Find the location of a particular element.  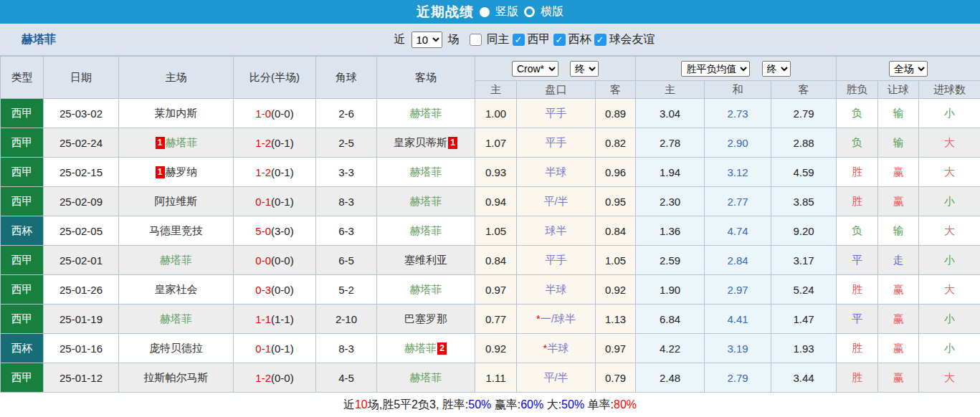

crown-home-odds: 1.07 is located at coordinates (496, 143).